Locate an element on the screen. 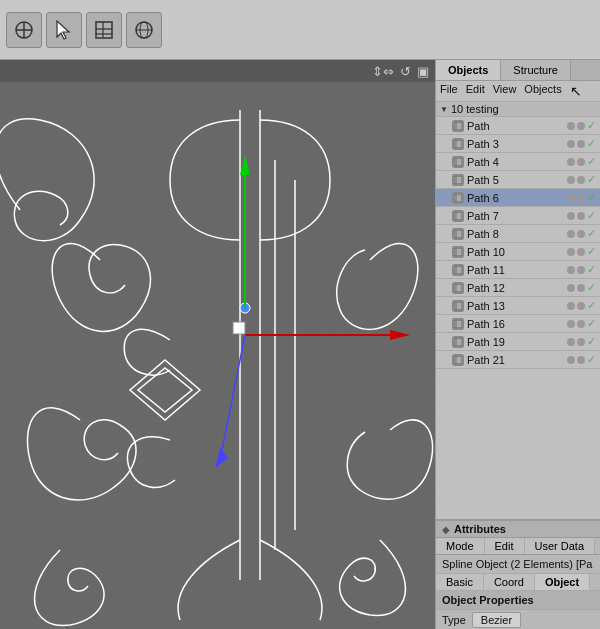 The image size is (600, 629). obj-name: Path 21 is located at coordinates (516, 360).